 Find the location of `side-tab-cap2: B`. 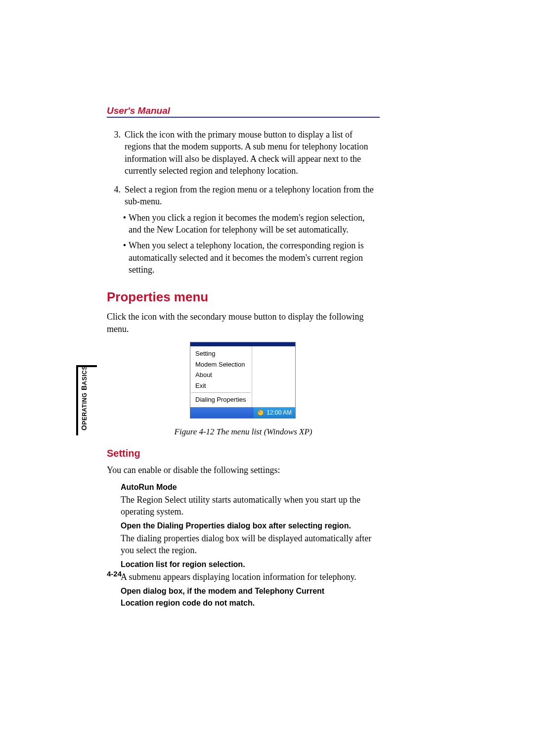

side-tab-cap2: B is located at coordinates (84, 389).